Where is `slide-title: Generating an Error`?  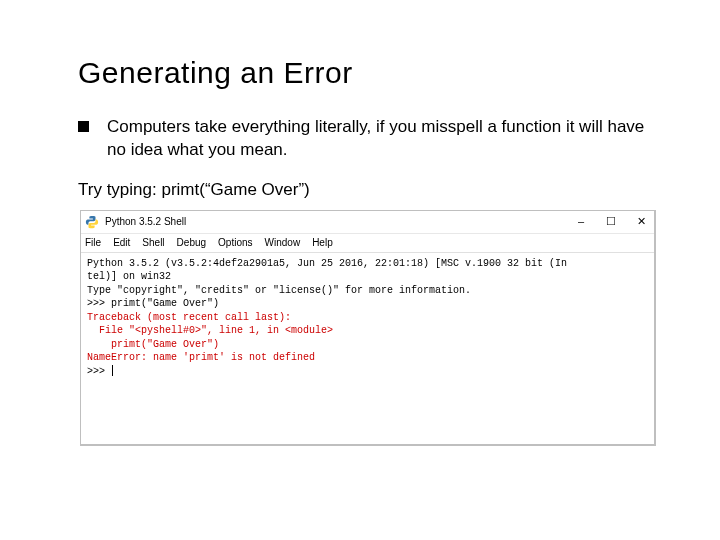 slide-title: Generating an Error is located at coordinates (367, 73).